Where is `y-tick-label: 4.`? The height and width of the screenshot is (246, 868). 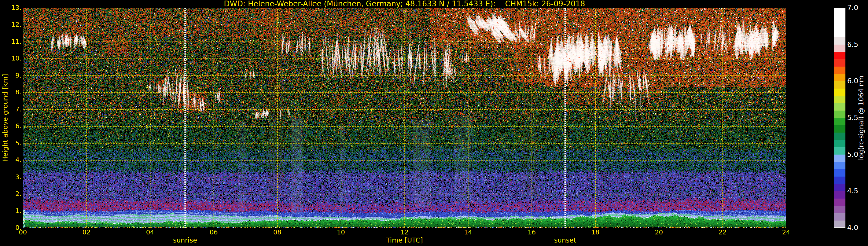 y-tick-label: 4. is located at coordinates (11, 160).